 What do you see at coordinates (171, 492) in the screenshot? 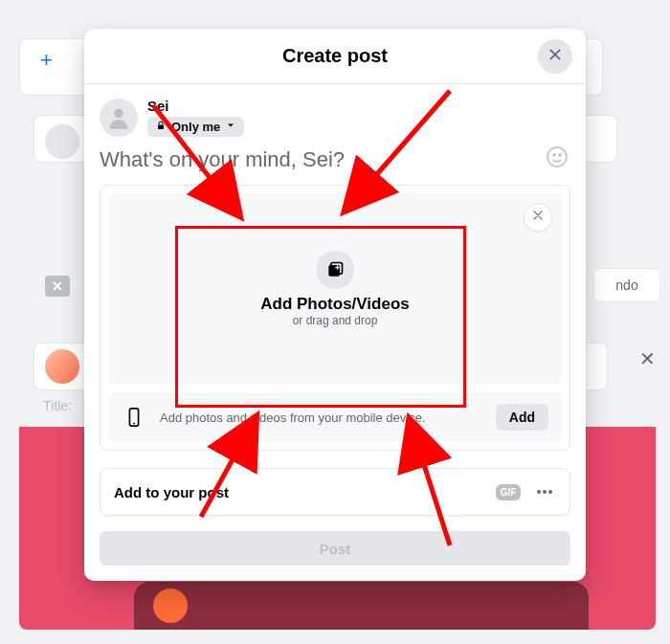
I see `add-to-post-label: Add to your post` at bounding box center [171, 492].